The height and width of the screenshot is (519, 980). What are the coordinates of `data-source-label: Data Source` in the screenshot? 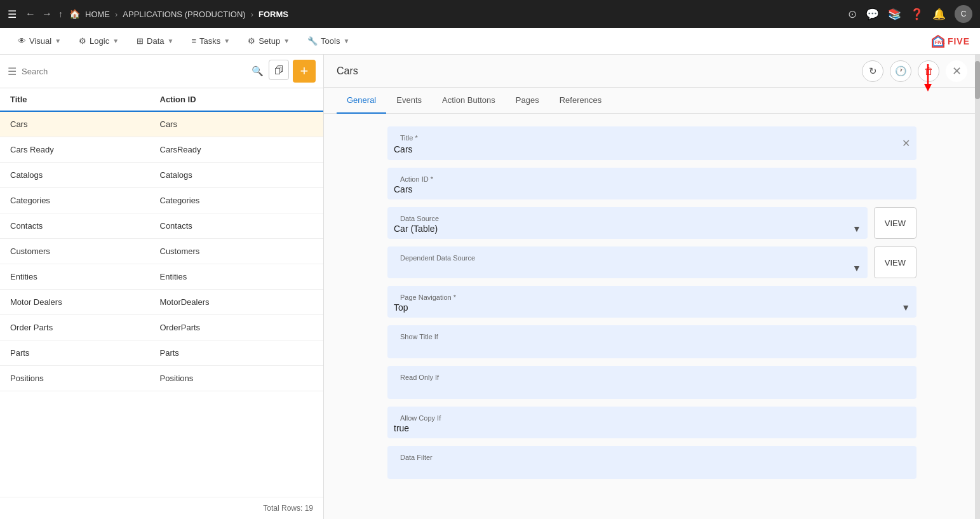 It's located at (628, 217).